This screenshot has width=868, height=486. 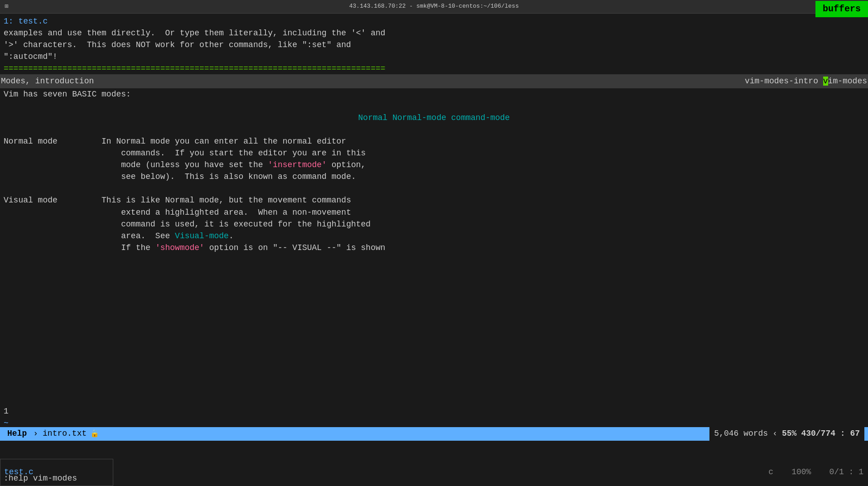 I want to click on line-number: 1:, so click(x=9, y=21).